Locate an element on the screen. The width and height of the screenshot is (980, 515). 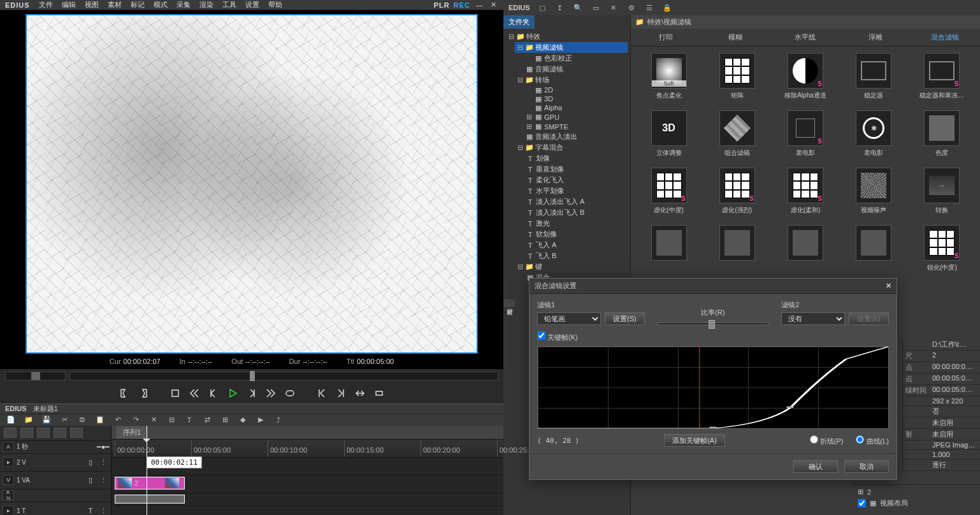
effect-item: S虚化(强烈) is located at coordinates (737, 191).